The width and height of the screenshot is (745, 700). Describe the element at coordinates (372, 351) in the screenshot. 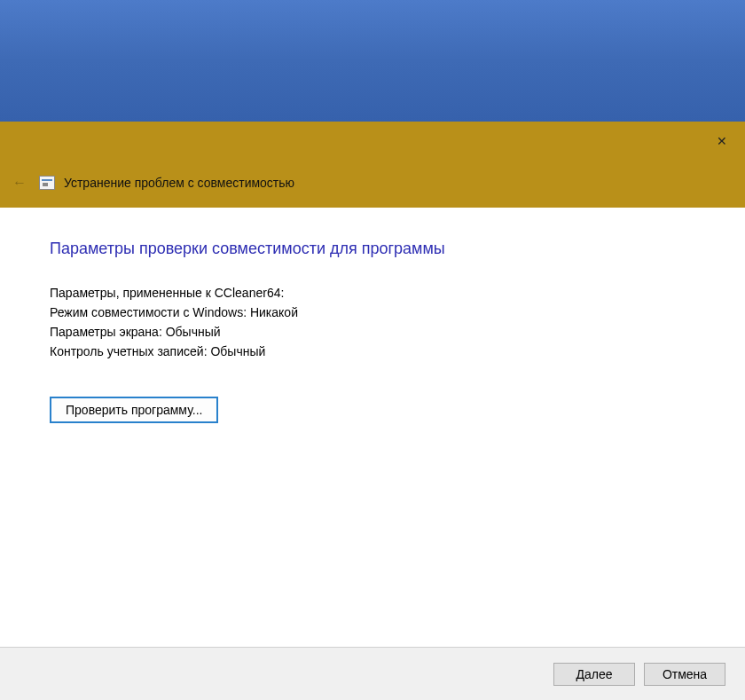

I see `uac-setting: Контроль учетных записей: Обычный` at that location.